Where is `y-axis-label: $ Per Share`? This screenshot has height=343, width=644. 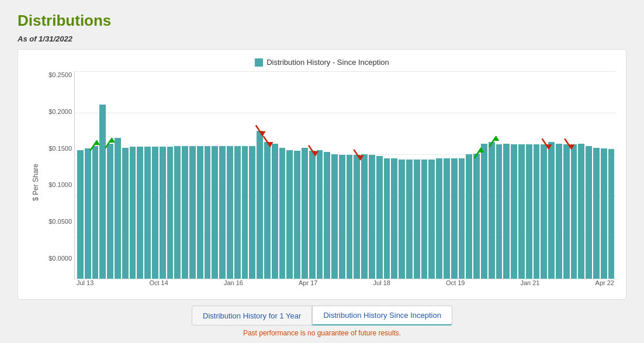
y-axis-label: $ Per Share is located at coordinates (36, 182).